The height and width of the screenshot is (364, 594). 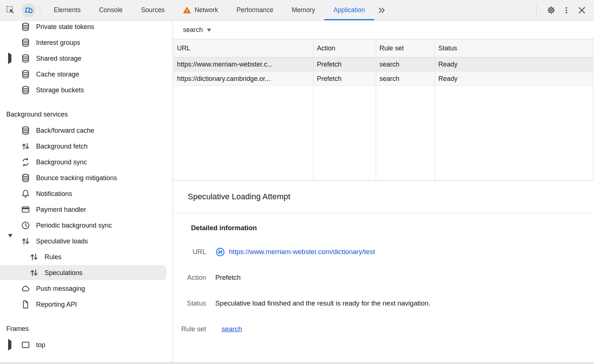 I want to click on sidebar-item-interest-groups: Interest groups, so click(x=86, y=43).